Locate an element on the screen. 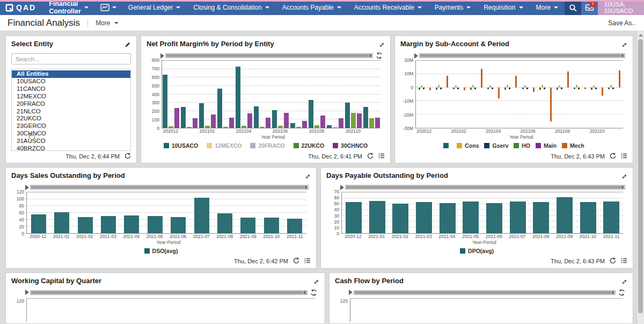 The height and width of the screenshot is (324, 644). entity-list-item: 23GERCO is located at coordinates (71, 126).